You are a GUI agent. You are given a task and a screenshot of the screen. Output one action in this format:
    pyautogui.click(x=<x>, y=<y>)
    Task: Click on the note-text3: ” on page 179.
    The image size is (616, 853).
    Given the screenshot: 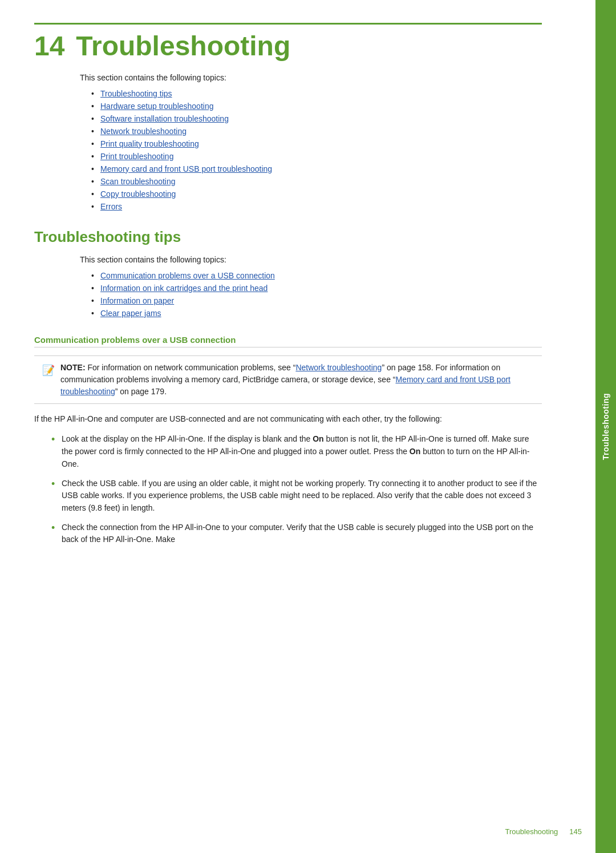 What is the action you would take?
    pyautogui.click(x=141, y=391)
    